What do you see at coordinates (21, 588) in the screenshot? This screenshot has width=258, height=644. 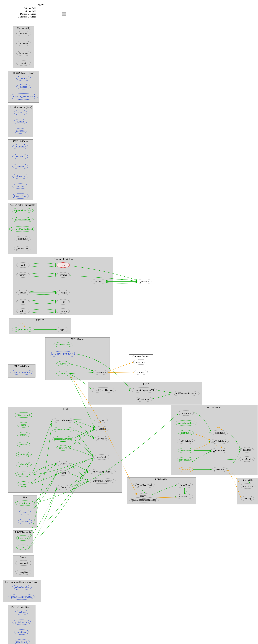 I see `node-iace-getRoleMember: getRoleMember` at bounding box center [21, 588].